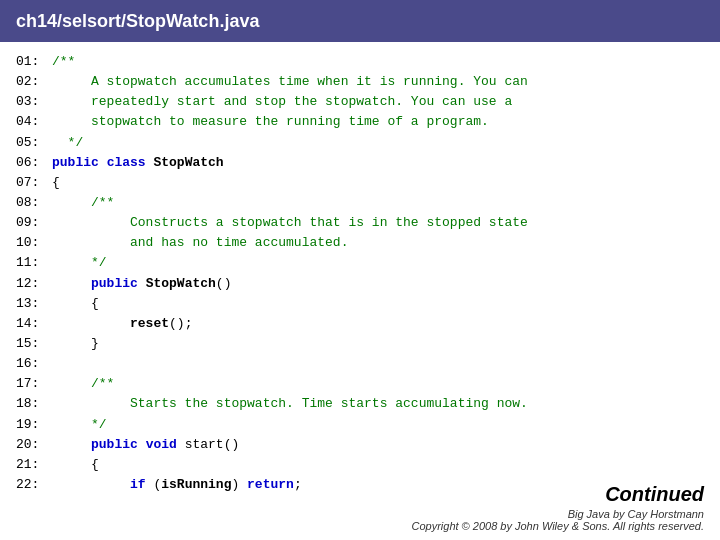 The image size is (720, 540). What do you see at coordinates (282, 102) in the screenshot?
I see `line-content: repeatedly start and stop the stopwatch.…` at bounding box center [282, 102].